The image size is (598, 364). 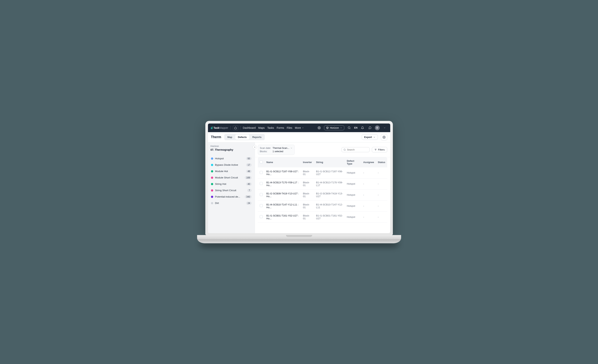 I want to click on col-name: Name, so click(x=283, y=162).